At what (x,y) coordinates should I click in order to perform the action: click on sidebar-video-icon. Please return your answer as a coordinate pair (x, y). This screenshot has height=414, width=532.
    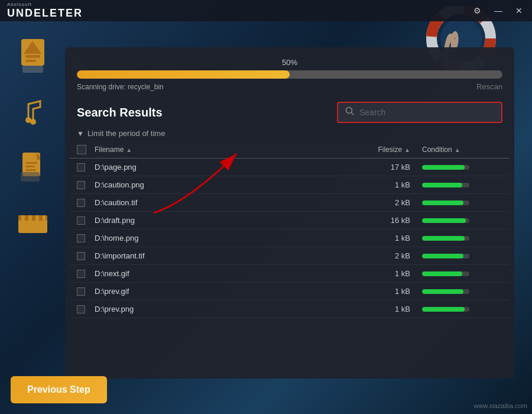
    Looking at the image, I should click on (33, 224).